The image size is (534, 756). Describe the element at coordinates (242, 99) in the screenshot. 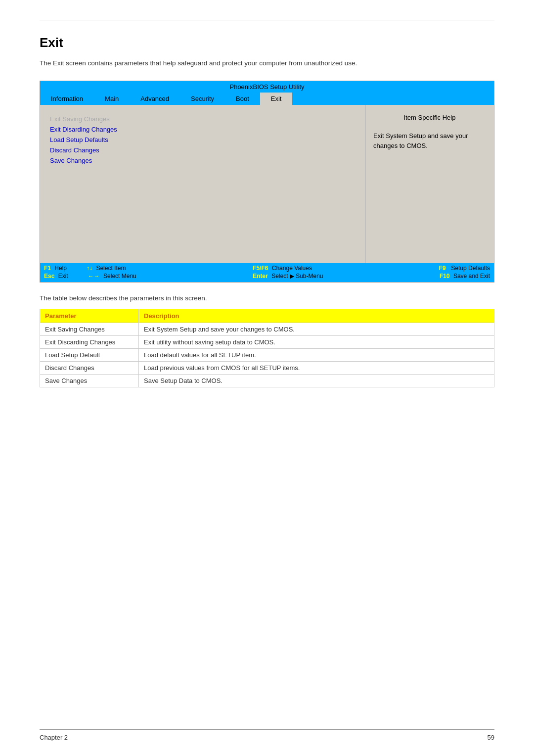

I see `nav-boot: Boot` at that location.